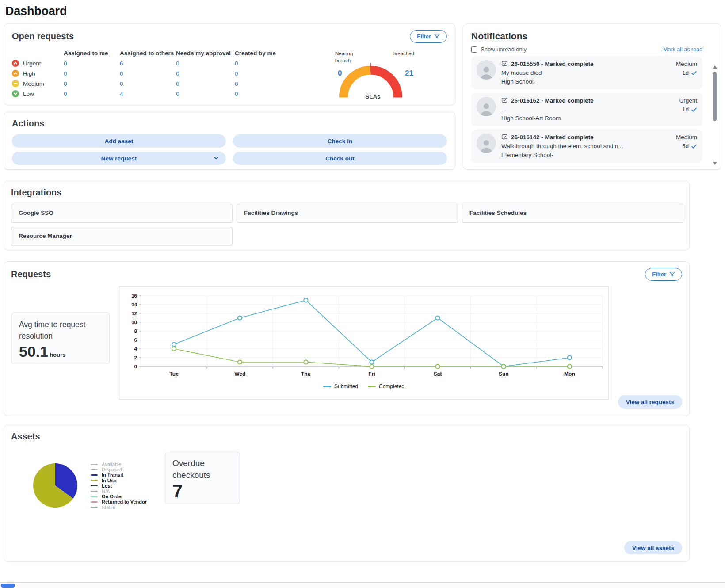  Describe the element at coordinates (714, 96) in the screenshot. I see `scrollbar-thumb` at that location.